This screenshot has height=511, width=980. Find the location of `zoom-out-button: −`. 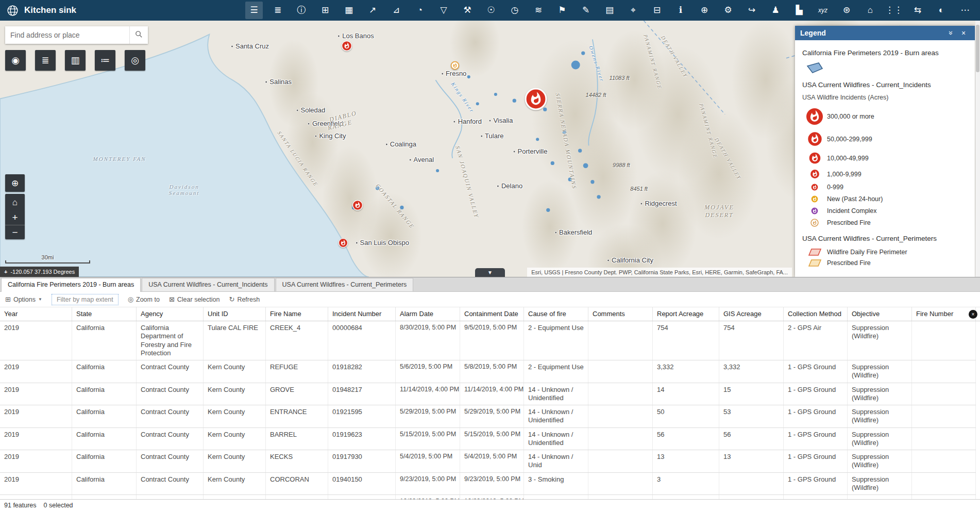

zoom-out-button: − is located at coordinates (15, 232).